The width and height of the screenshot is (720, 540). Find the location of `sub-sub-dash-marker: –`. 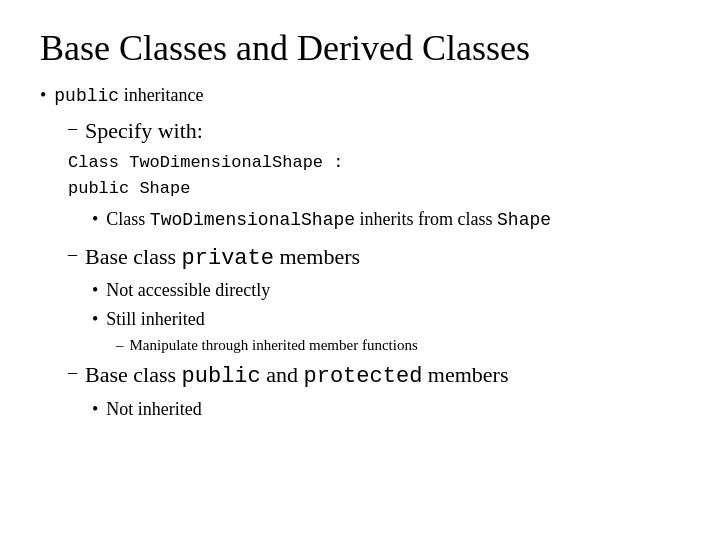

sub-sub-dash-marker: – is located at coordinates (120, 346).